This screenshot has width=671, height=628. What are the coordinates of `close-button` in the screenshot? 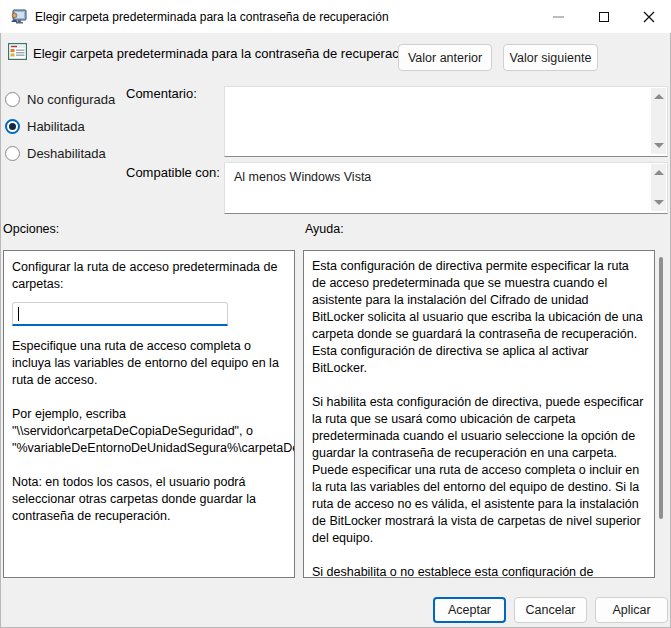 It's located at (648, 16).